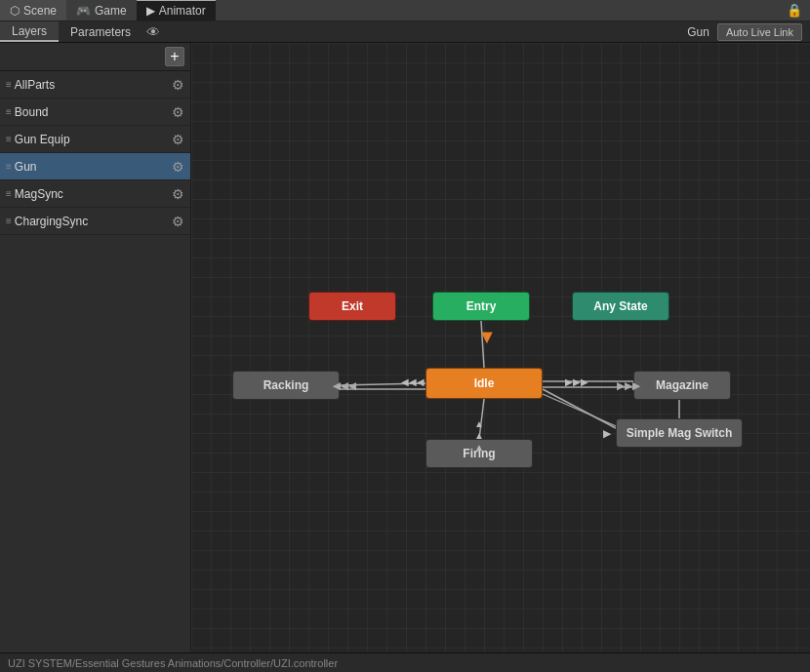  I want to click on layer-item-chargingsync: ≡ ChargingSync ⚙, so click(96, 221).